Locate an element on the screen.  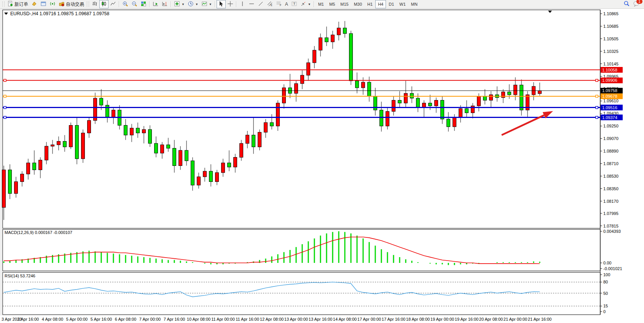
price-tag-label: 1.09906 is located at coordinates (610, 80).